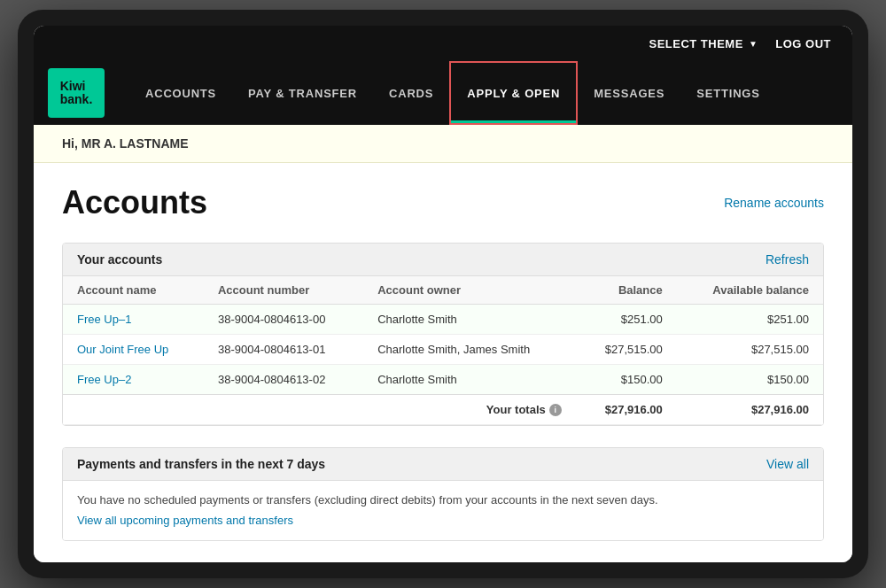  Describe the element at coordinates (443, 499) in the screenshot. I see `payments-description: You have no scheduled payments or transf…` at that location.